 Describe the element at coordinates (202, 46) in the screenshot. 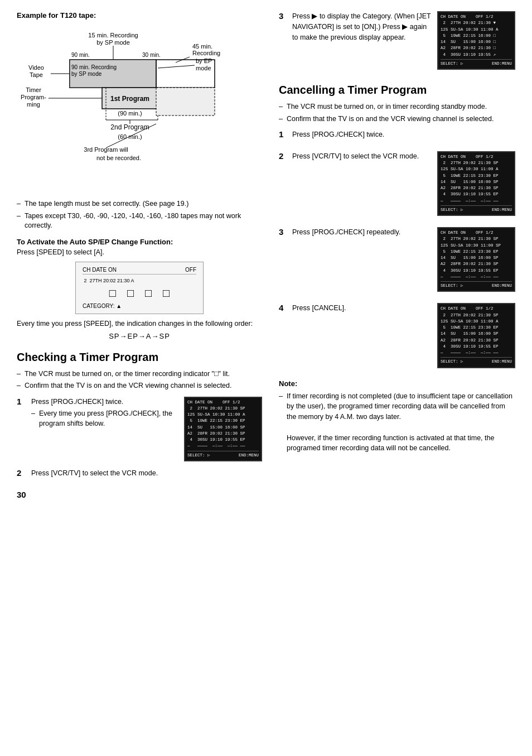

I see `svg-text: 45 min.` at that location.